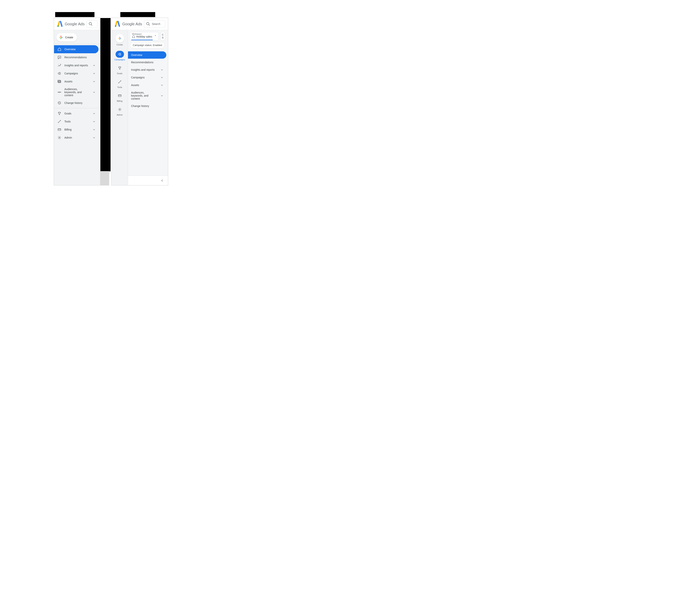  Describe the element at coordinates (77, 122) in the screenshot. I see `nav-label: Tools` at that location.